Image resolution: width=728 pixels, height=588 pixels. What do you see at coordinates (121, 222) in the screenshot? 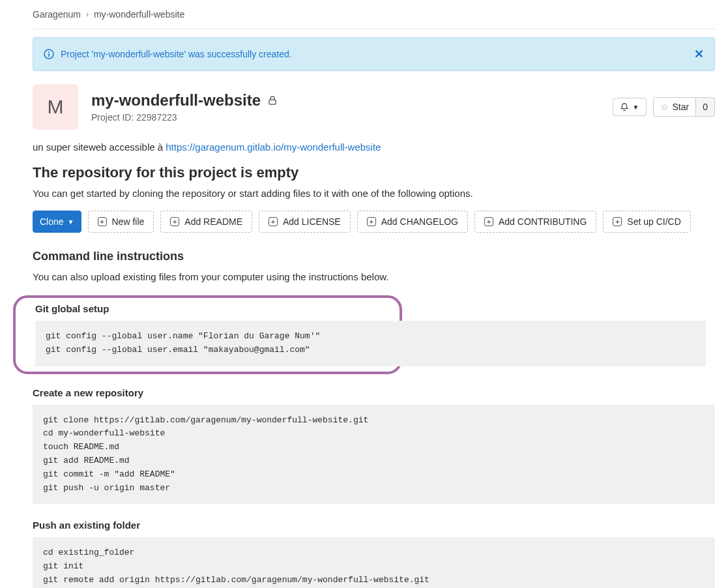
I see `new-file-button: + New file` at bounding box center [121, 222].